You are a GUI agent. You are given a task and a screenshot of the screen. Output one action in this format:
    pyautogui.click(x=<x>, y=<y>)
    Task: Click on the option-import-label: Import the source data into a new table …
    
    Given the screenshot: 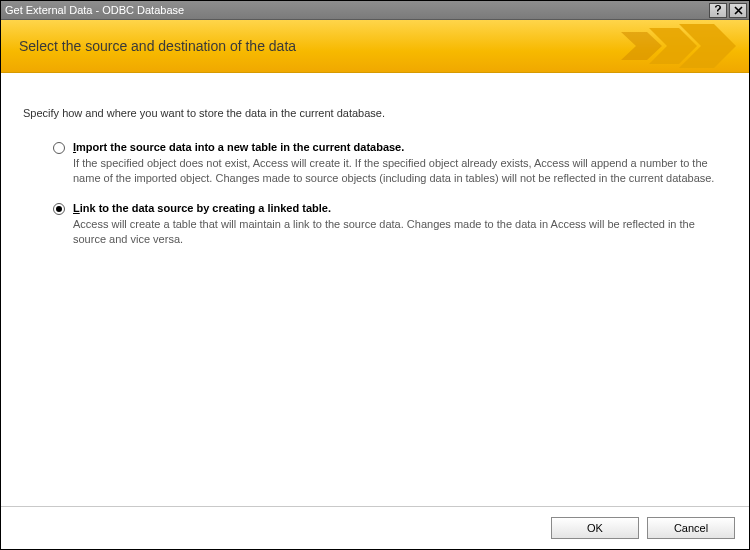 What is the action you would take?
    pyautogui.click(x=400, y=147)
    